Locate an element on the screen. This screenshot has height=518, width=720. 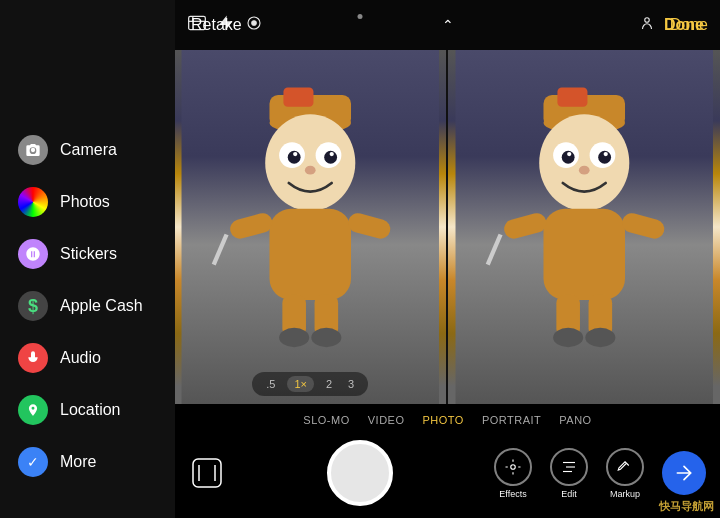
camera-toolbar: ⌃ Done is located at coordinates (448, 25).